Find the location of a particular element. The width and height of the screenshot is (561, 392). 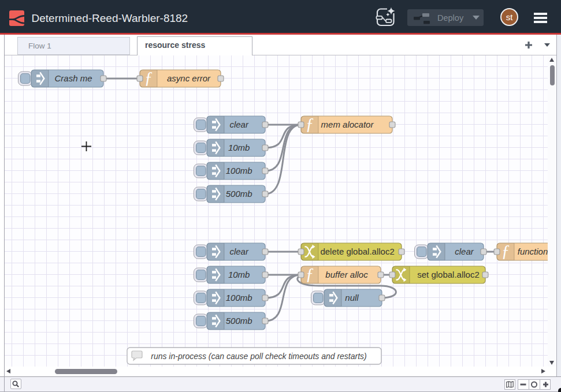

svg-text: async error is located at coordinates (189, 79).